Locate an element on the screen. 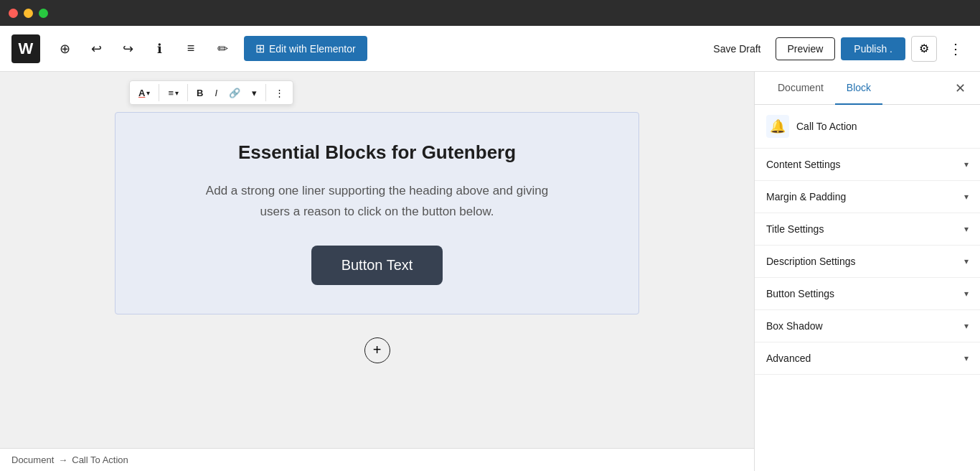 The image size is (980, 471). add-block-button: + is located at coordinates (377, 350).